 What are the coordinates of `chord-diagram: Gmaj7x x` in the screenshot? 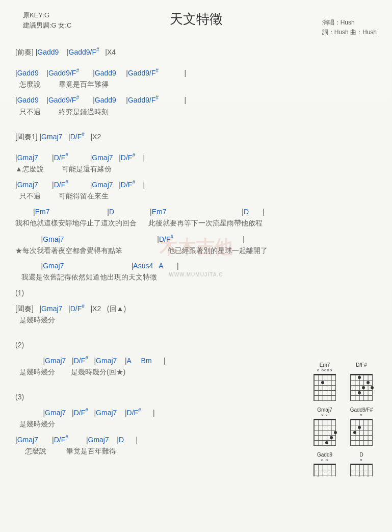 It's located at (325, 426).